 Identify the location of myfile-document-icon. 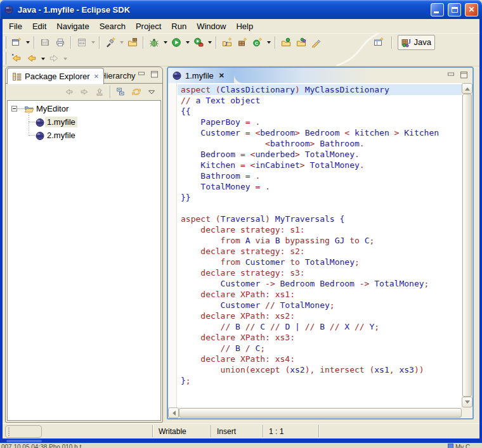
(177, 75).